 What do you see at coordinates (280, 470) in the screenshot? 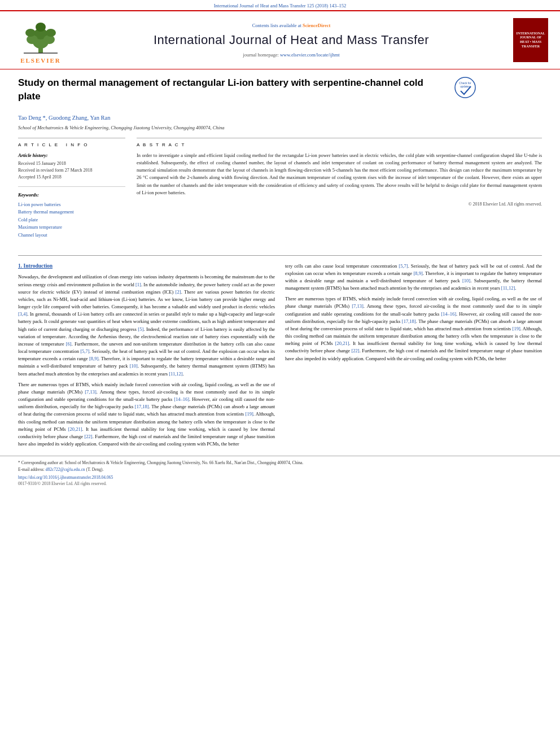
I see `email-note: E-mail address: d82c722@cqjfu.edu.cn (T.…` at bounding box center [280, 470].